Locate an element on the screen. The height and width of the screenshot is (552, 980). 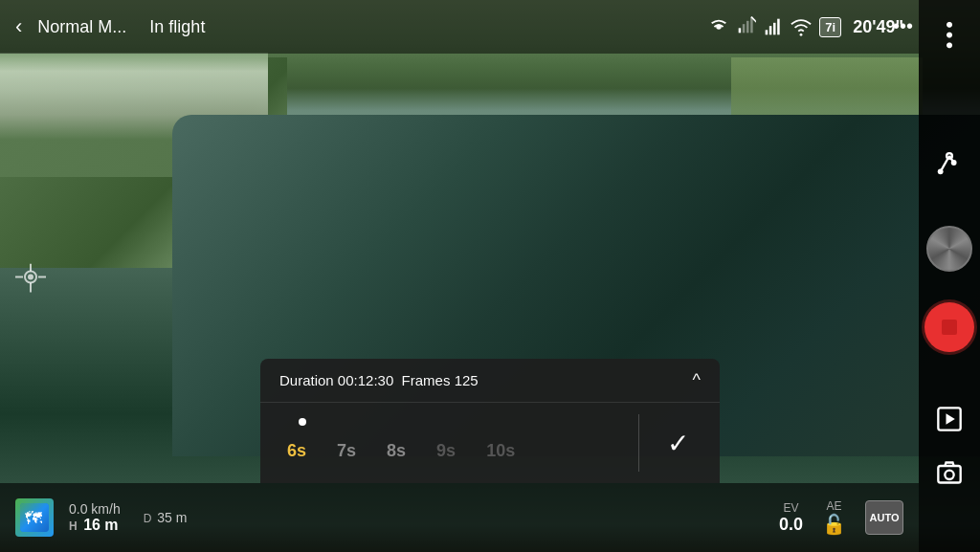
altitude-value: H 16 m is located at coordinates (95, 525).